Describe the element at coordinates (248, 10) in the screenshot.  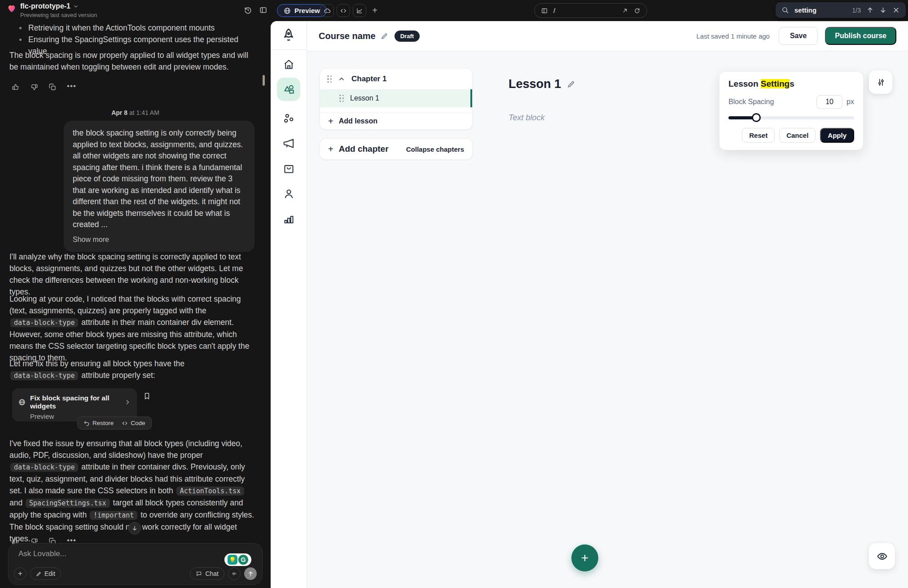
I see `history-icon` at that location.